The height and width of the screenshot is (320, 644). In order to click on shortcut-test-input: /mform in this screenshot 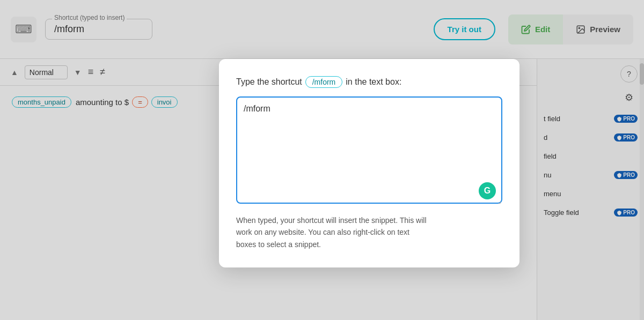, I will do `click(369, 150)`.